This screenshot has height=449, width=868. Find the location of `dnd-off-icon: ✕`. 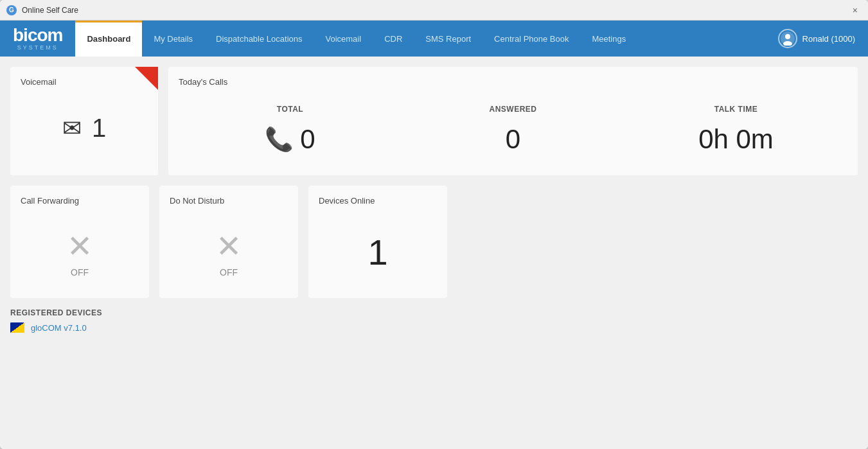

dnd-off-icon: ✕ is located at coordinates (229, 247).